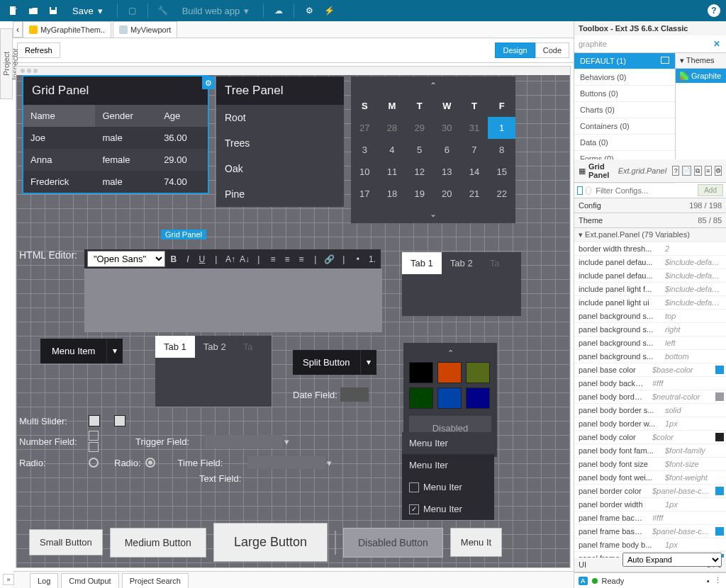 Image resolution: width=726 pixels, height=588 pixels. I want to click on theme-var-row: include panel light f...$include-default…, so click(650, 289).